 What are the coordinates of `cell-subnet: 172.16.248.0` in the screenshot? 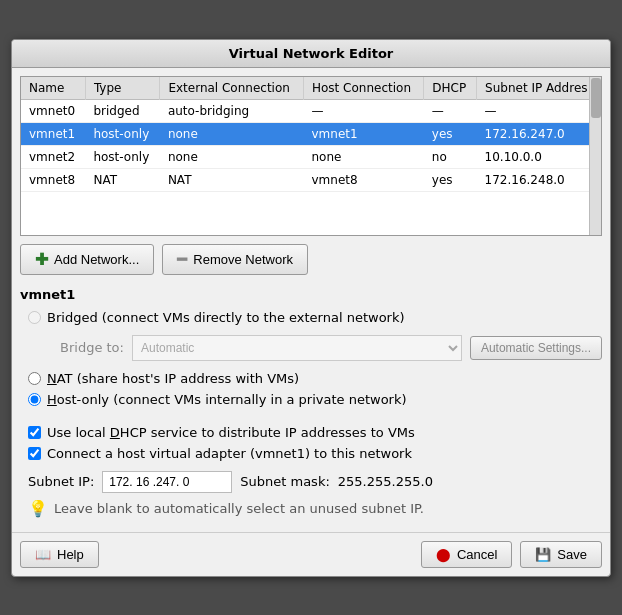 It's located at (539, 180).